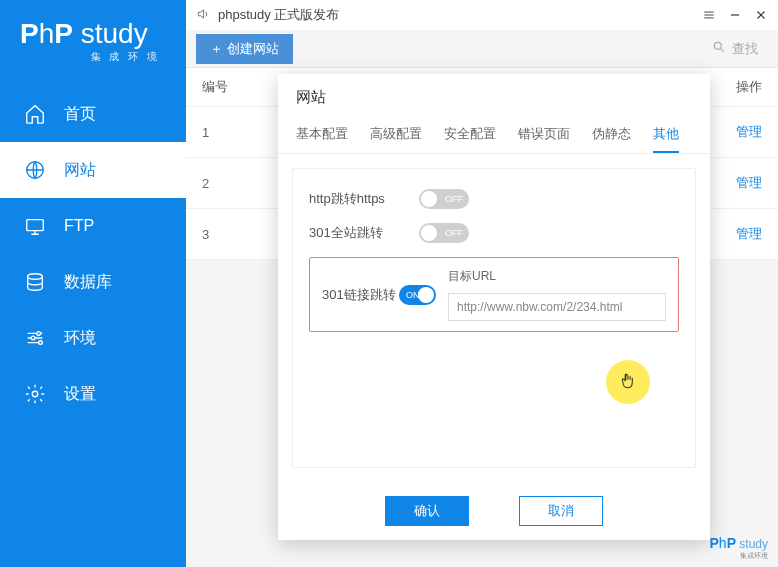 This screenshot has height=567, width=778. Describe the element at coordinates (396, 139) in the screenshot. I see `tab-advanced: 高级配置` at that location.